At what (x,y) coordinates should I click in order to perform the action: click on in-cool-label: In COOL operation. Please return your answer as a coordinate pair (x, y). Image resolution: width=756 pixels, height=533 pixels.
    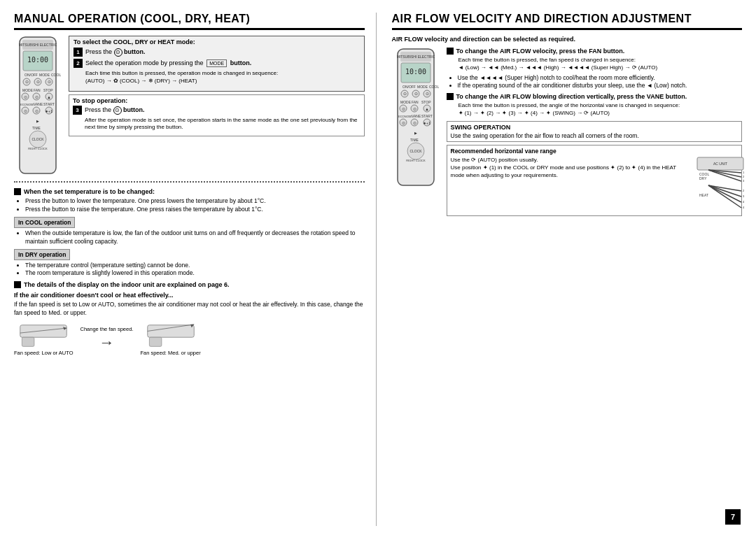
    Looking at the image, I should click on (45, 222).